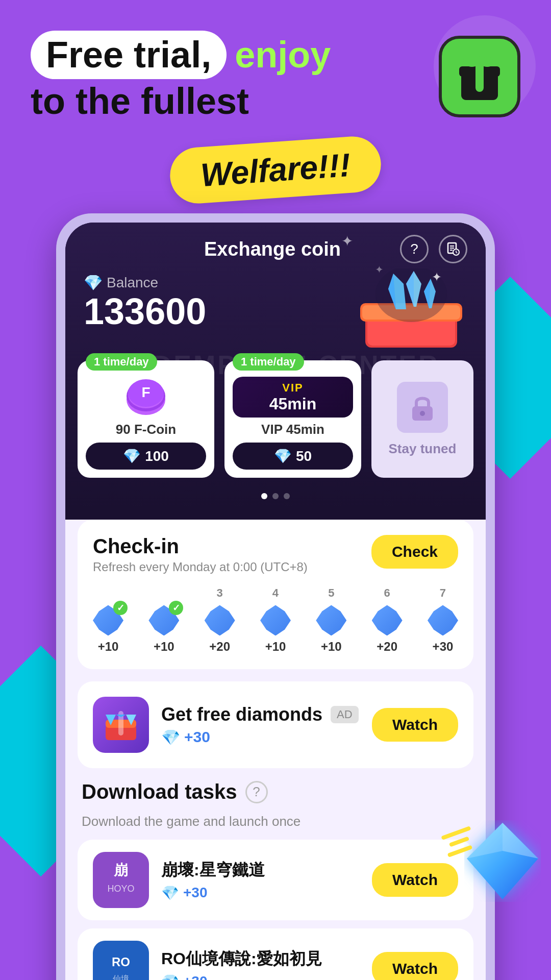 The width and height of the screenshot is (551, 980). Describe the element at coordinates (480, 77) in the screenshot. I see `app-icon` at that location.